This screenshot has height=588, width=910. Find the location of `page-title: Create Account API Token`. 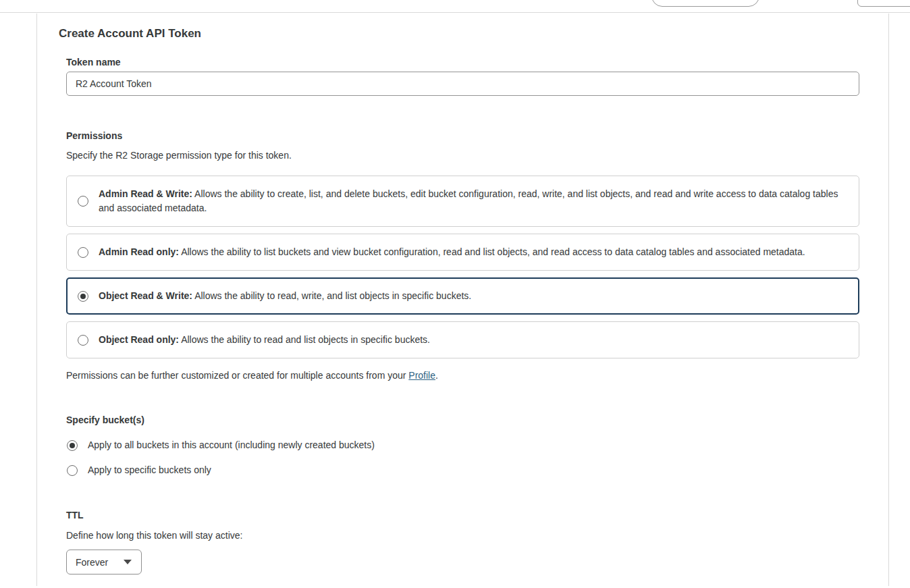

page-title: Create Account API Token is located at coordinates (459, 34).